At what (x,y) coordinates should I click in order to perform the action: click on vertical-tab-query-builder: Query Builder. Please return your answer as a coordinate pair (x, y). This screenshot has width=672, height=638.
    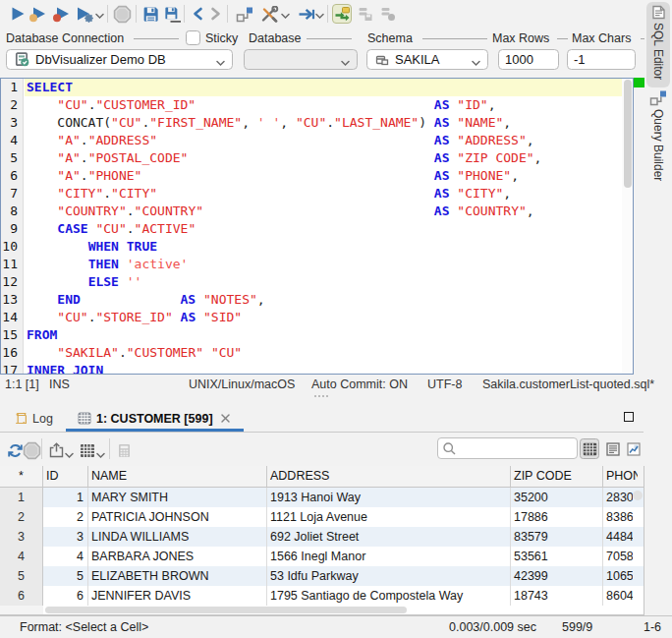
    Looking at the image, I should click on (658, 138).